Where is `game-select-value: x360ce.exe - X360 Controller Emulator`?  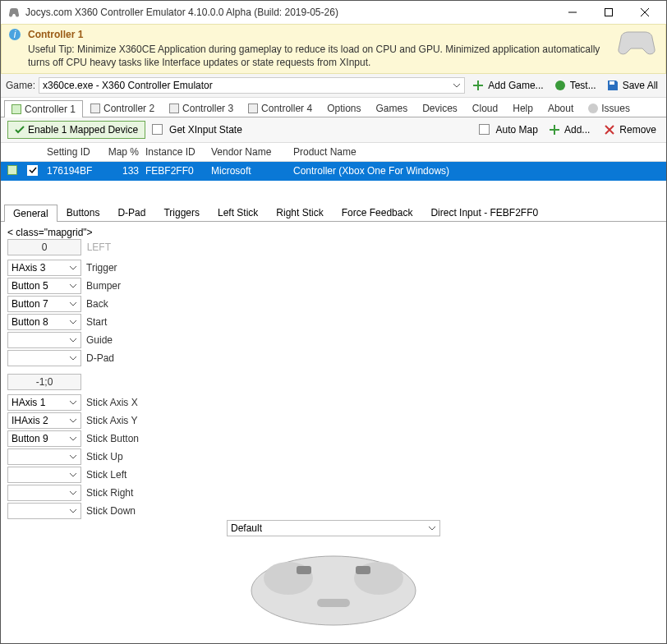 game-select-value: x360ce.exe - X360 Controller Emulator is located at coordinates (128, 85).